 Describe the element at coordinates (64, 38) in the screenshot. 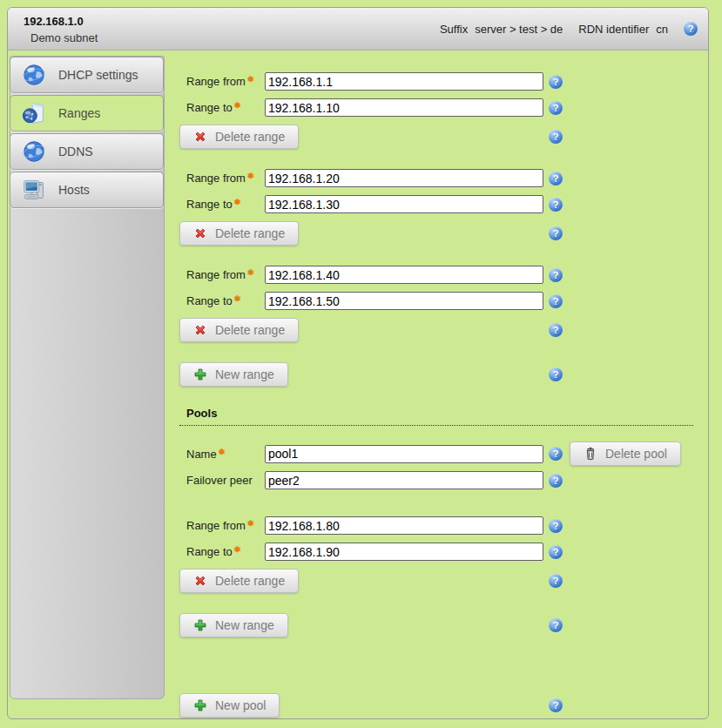

I see `subnet-subtitle: Demo subnet` at that location.